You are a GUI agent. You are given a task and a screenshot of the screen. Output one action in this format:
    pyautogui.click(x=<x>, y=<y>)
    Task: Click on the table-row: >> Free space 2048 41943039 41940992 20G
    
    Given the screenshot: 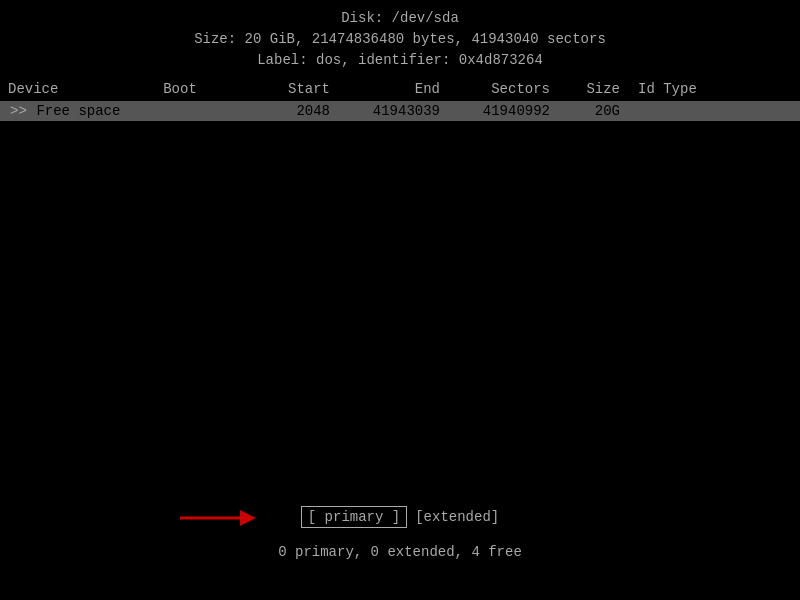 What is the action you would take?
    pyautogui.click(x=400, y=111)
    